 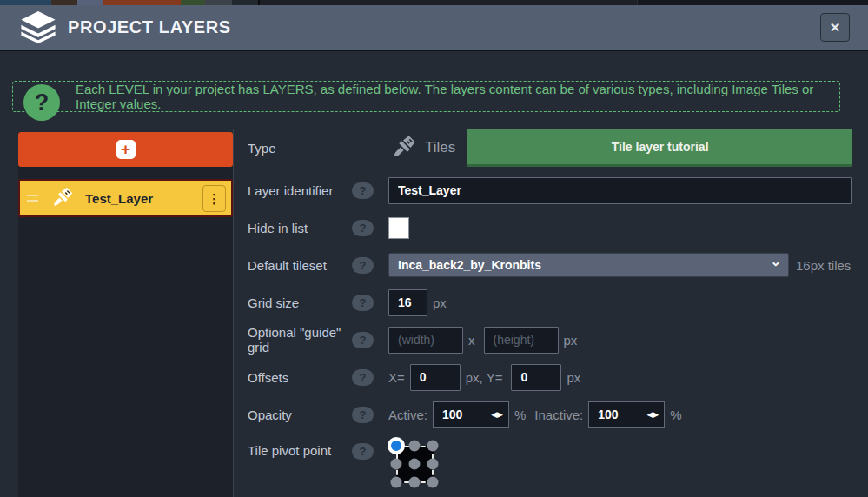 I want to click on pivot-dot-middle-right, so click(x=433, y=464).